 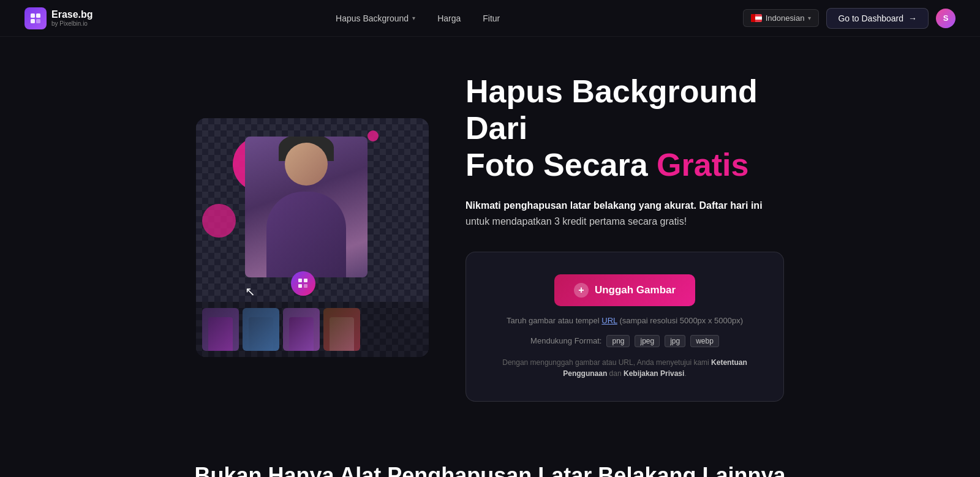 What do you see at coordinates (72, 23) in the screenshot?
I see `brand-subtitle: by Pixelbin.io` at bounding box center [72, 23].